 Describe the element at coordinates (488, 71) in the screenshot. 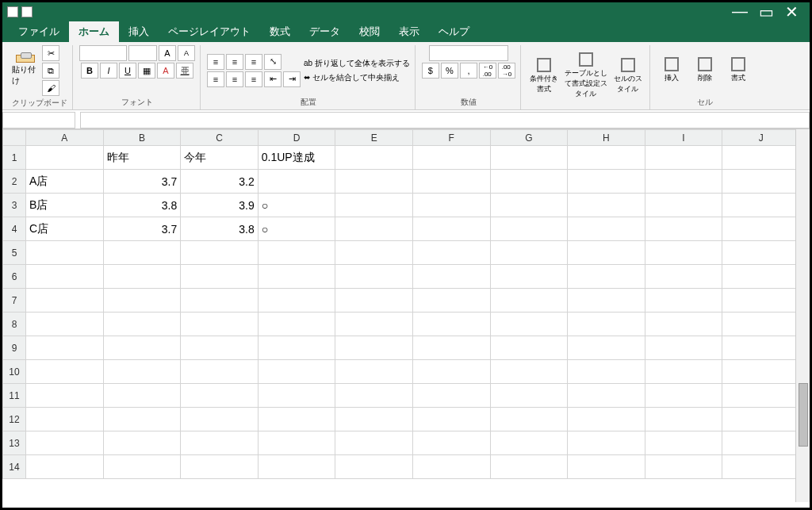

I see `decimal-increase-button: ←0.00` at that location.